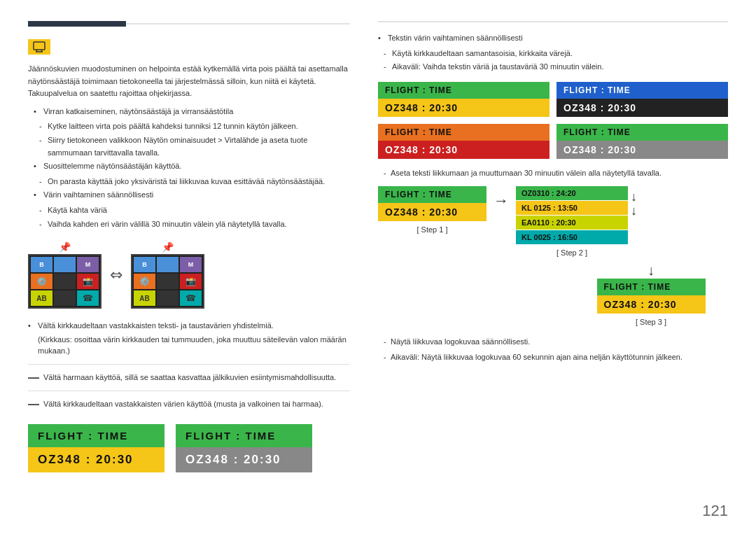  Describe the element at coordinates (463, 90) in the screenshot. I see `grid-box-1-header: FLIGHT : TIME` at that location.